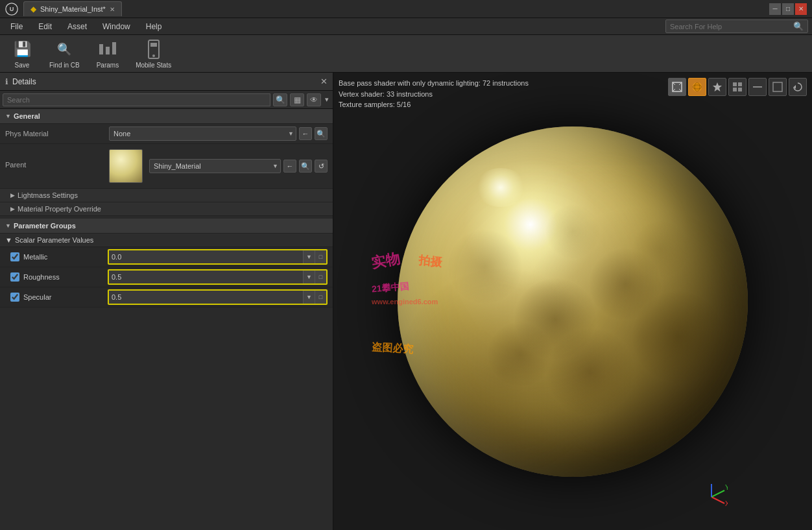 The height and width of the screenshot is (530, 812). What do you see at coordinates (309, 257) in the screenshot?
I see `metallic-down-button: ▼` at bounding box center [309, 257].